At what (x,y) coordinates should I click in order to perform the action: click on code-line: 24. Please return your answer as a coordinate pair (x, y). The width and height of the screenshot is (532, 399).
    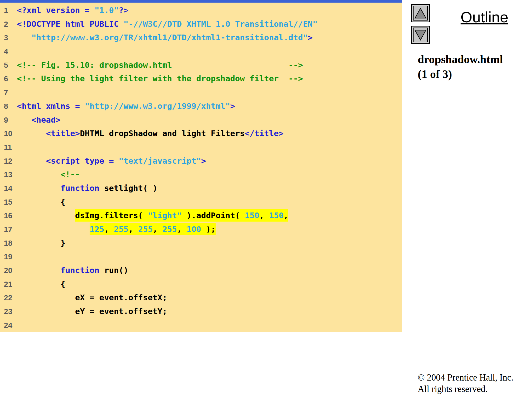
    Looking at the image, I should click on (201, 325).